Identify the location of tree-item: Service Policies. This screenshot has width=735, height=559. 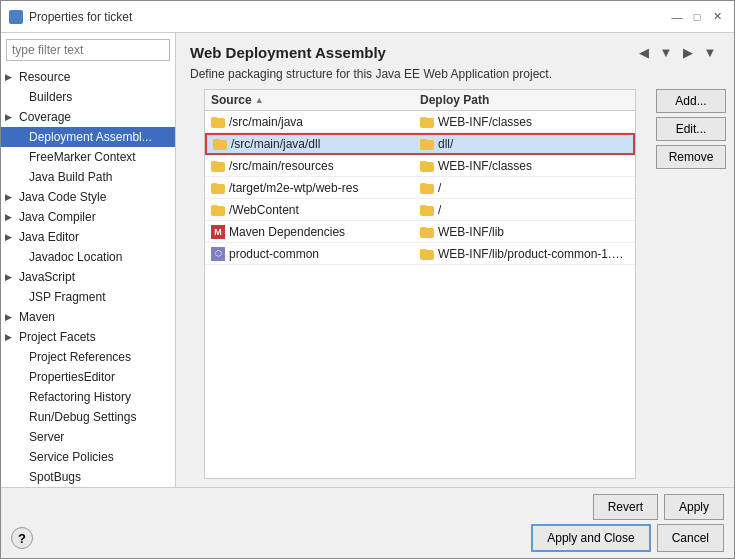
(88, 457).